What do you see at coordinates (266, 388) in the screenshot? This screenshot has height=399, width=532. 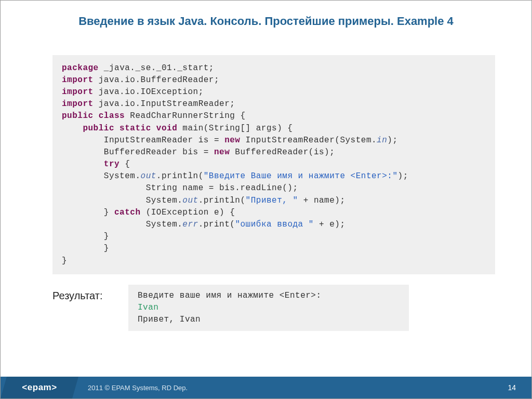 I see `footer-bar: <epam> 2011 © EPAM Systems, RD Dep. 14` at bounding box center [266, 388].